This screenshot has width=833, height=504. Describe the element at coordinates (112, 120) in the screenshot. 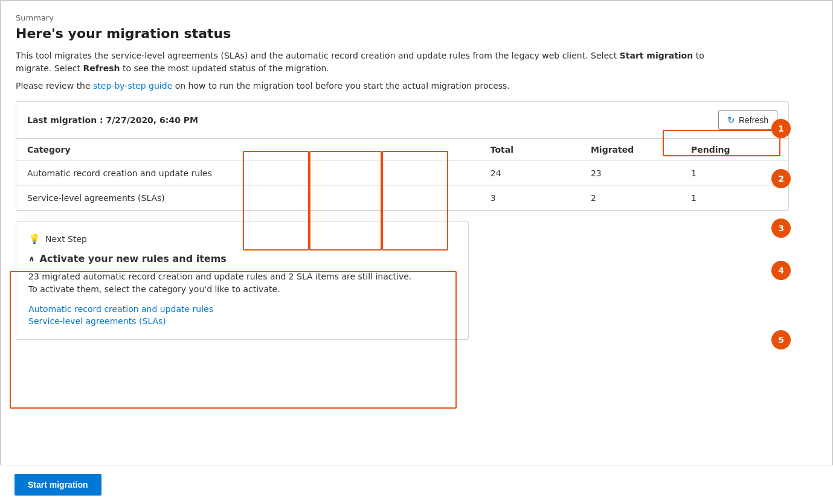

I see `last-migration-label: Last migration : 7/27/2020, 6:40 PM` at that location.